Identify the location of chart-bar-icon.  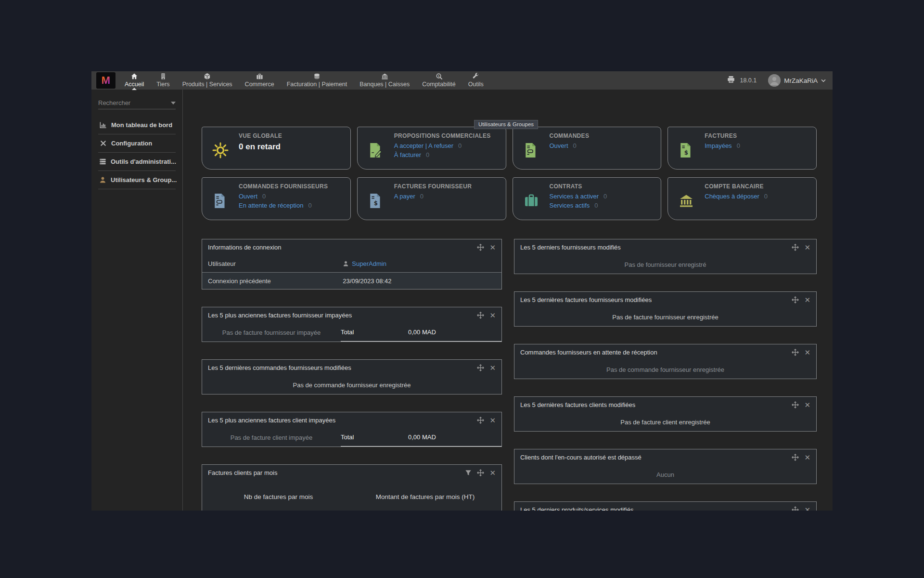
(103, 125).